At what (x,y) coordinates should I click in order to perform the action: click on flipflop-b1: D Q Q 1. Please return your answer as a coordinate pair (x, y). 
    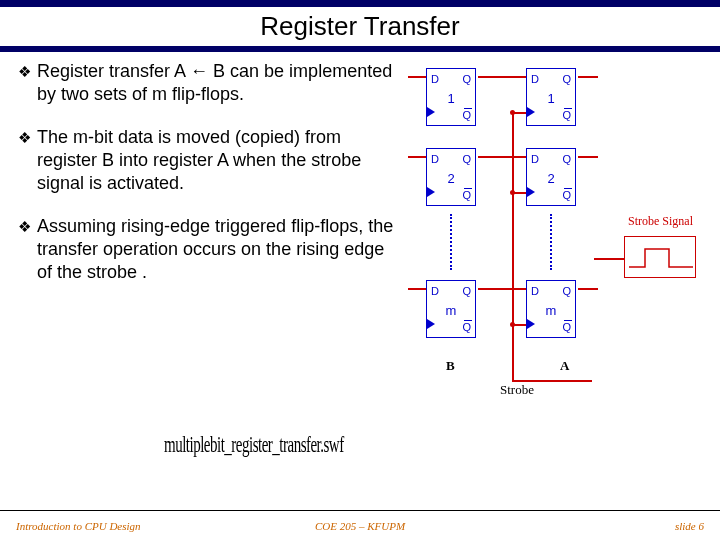
    Looking at the image, I should click on (451, 97).